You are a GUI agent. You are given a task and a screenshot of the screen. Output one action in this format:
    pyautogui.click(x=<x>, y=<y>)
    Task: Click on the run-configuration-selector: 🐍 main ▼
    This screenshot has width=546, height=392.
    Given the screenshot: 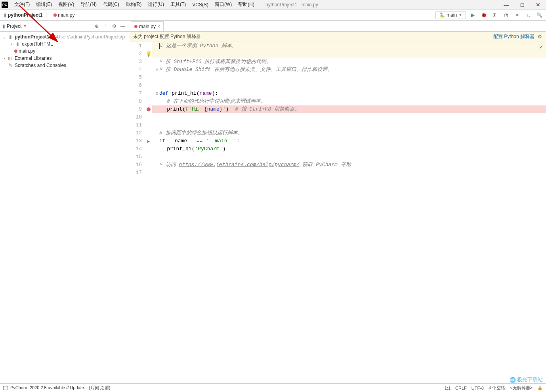 What is the action you would take?
    pyautogui.click(x=451, y=15)
    